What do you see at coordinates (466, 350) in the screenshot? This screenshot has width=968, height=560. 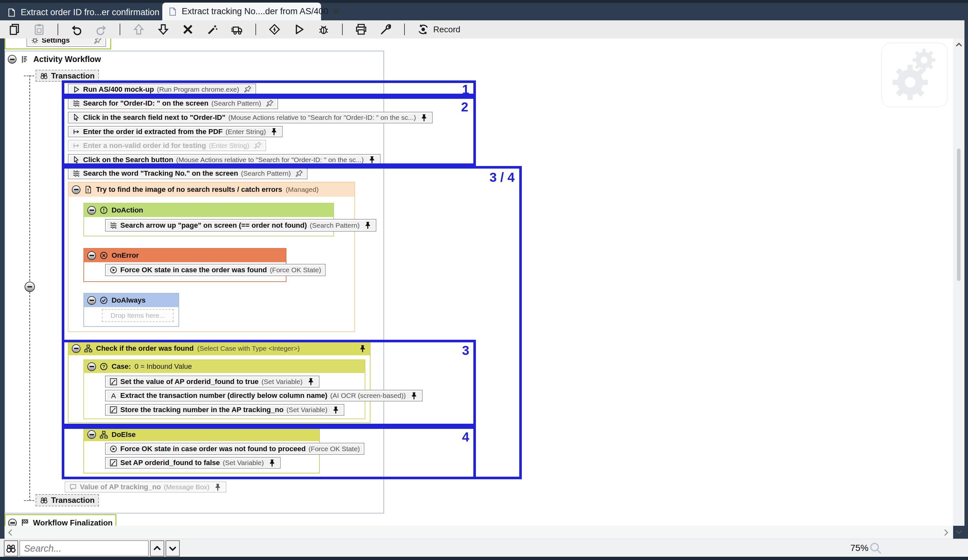 I see `annotation-number-3: 3` at bounding box center [466, 350].